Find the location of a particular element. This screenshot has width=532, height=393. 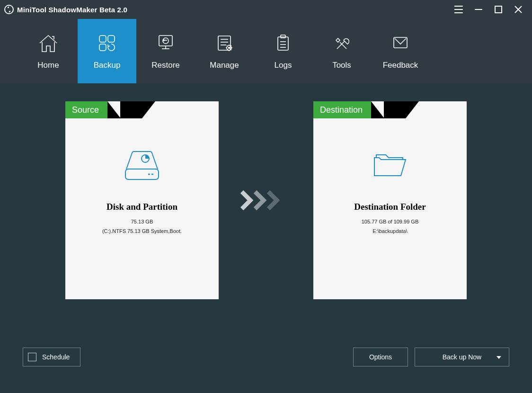

backup-now-button: Back up Now is located at coordinates (462, 357).